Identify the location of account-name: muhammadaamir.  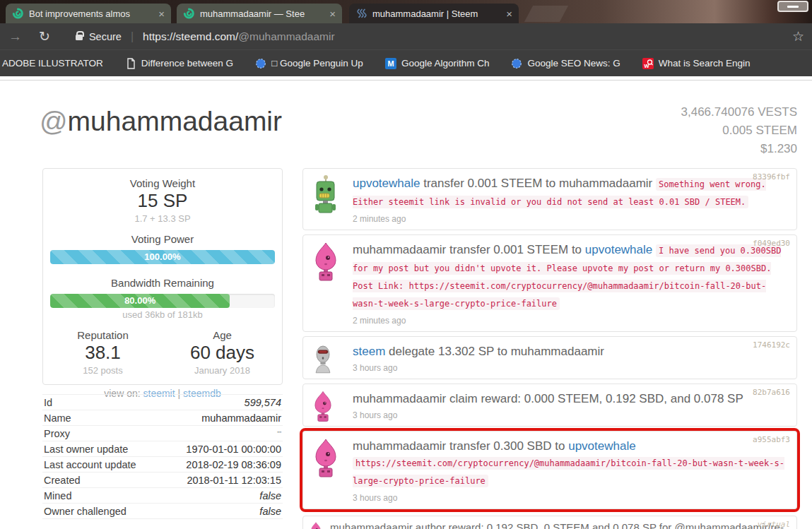
(175, 121).